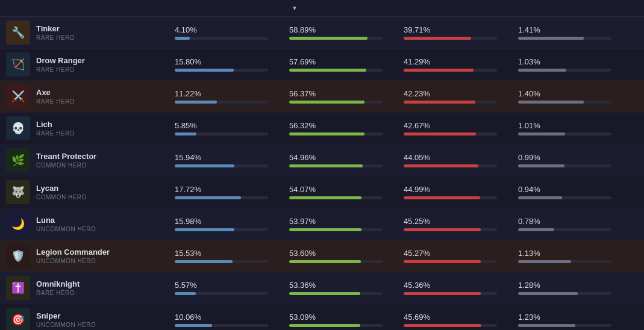  What do you see at coordinates (575, 61) in the screenshot?
I see `draw-value: 1.03%` at bounding box center [575, 61].